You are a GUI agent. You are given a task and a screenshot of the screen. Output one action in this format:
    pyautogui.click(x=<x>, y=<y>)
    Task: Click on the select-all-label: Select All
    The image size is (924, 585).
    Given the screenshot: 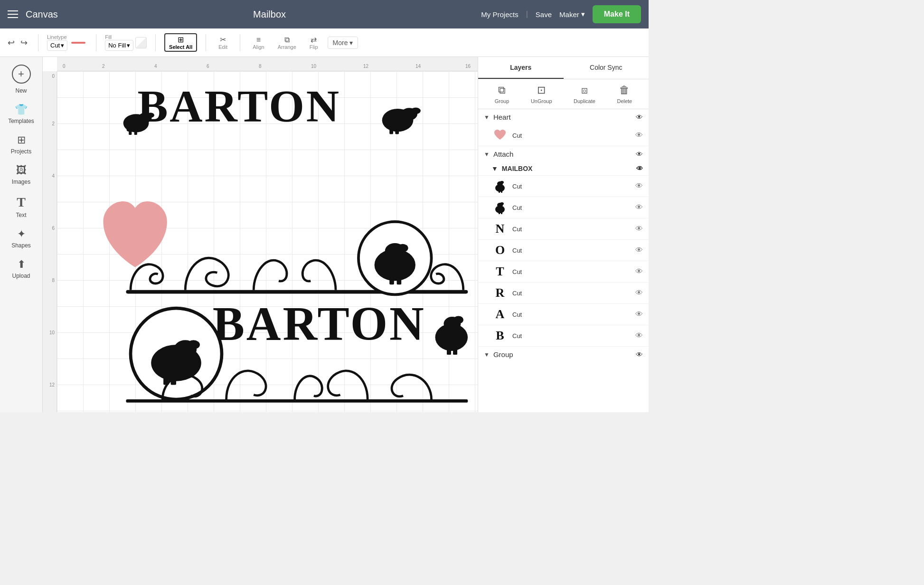 What is the action you would take?
    pyautogui.click(x=180, y=47)
    